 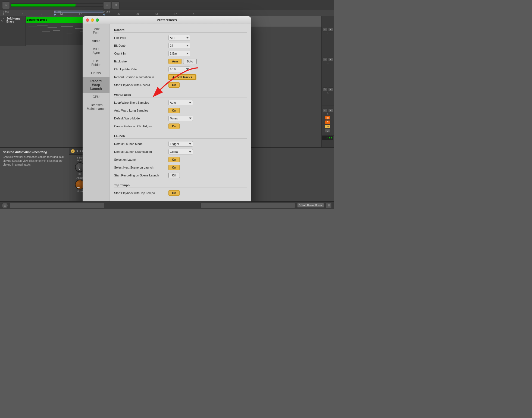 I want to click on minimize-button, so click(x=92, y=20).